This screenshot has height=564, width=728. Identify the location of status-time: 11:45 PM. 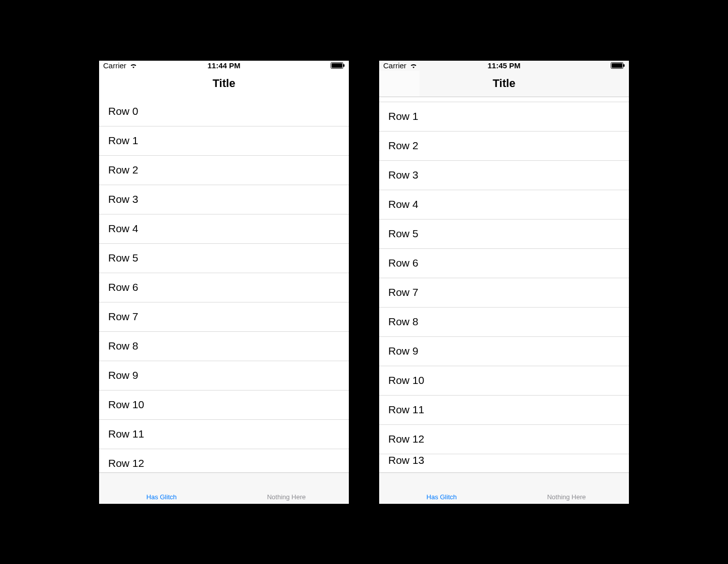
(504, 66).